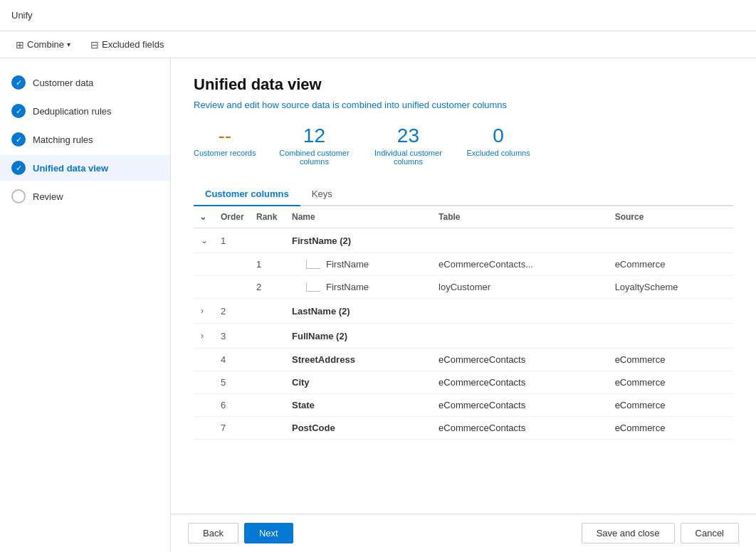 The width and height of the screenshot is (756, 552). Describe the element at coordinates (378, 45) in the screenshot. I see `toolbar: ⊞ Combine ▾ ⊟ Excluded fields` at that location.